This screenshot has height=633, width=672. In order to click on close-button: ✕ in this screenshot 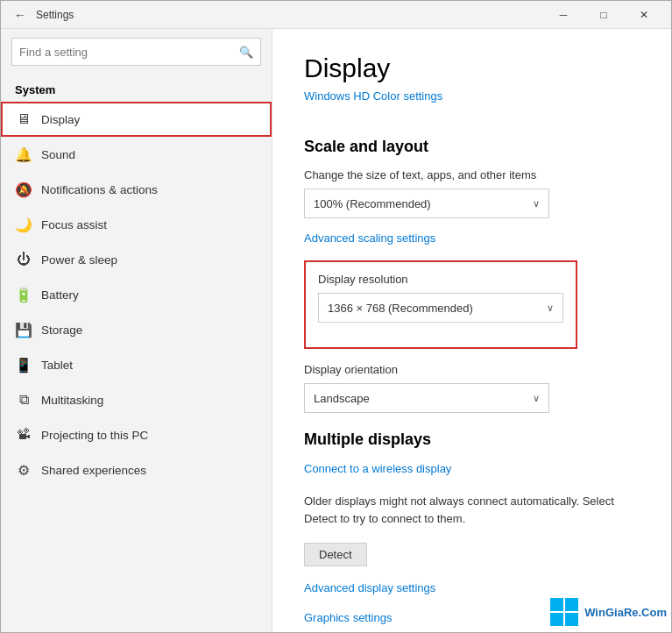, I will do `click(644, 15)`.